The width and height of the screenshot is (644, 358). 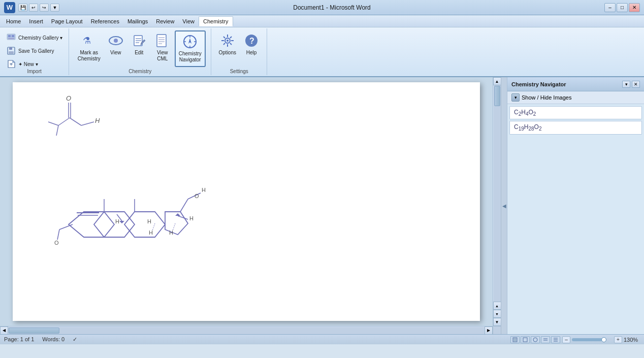 What do you see at coordinates (622, 8) in the screenshot?
I see `maximize-button: □` at bounding box center [622, 8].